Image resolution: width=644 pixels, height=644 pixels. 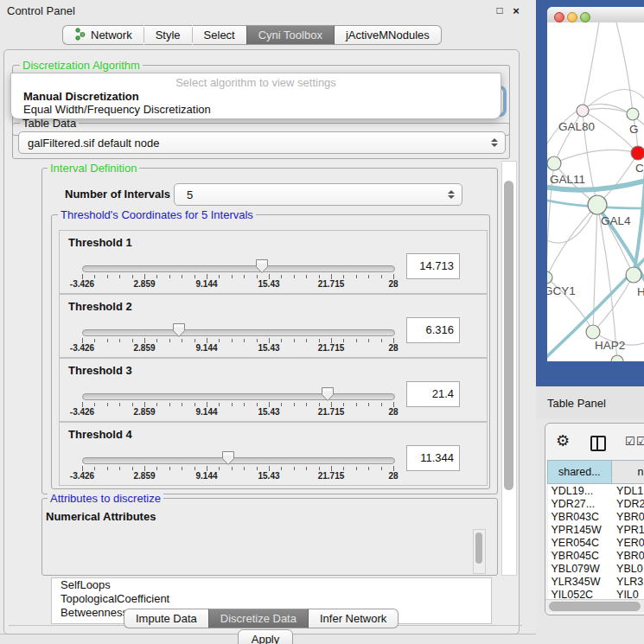 I want to click on threshold-value-field: 21.4, so click(x=433, y=394).